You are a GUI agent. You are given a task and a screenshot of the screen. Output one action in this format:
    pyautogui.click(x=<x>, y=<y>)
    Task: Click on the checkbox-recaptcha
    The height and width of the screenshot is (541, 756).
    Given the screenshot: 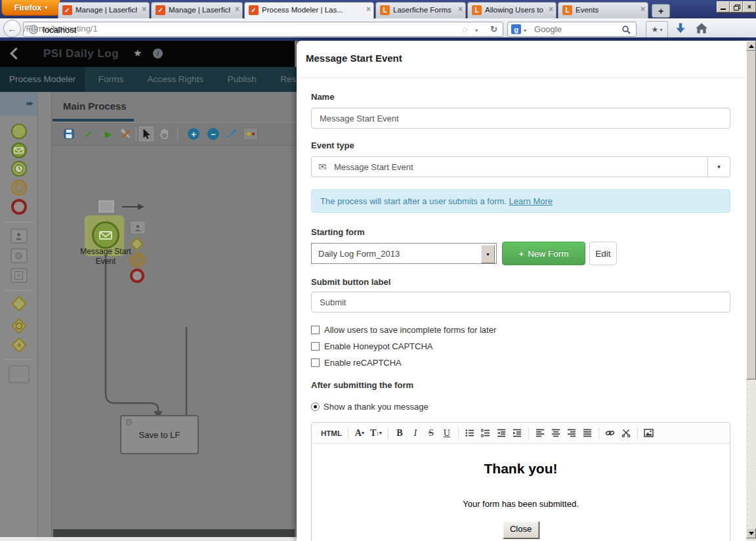 What is the action you would take?
    pyautogui.click(x=315, y=362)
    